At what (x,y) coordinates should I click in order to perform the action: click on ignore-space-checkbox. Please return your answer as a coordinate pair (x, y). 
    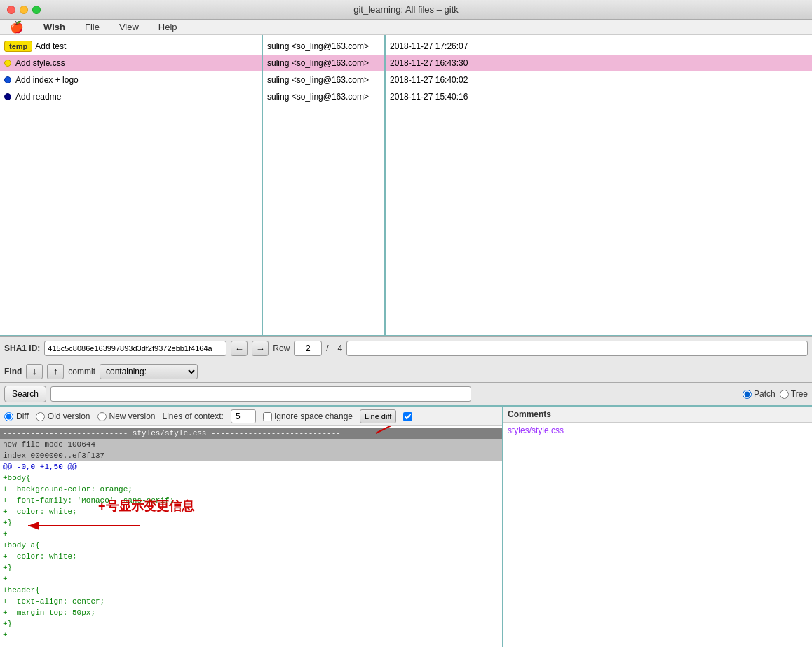
    Looking at the image, I should click on (268, 416).